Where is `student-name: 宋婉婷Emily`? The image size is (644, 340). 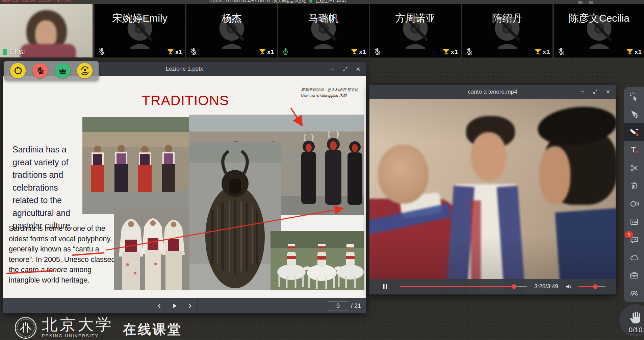 student-name: 宋婉婷Emily is located at coordinates (140, 18).